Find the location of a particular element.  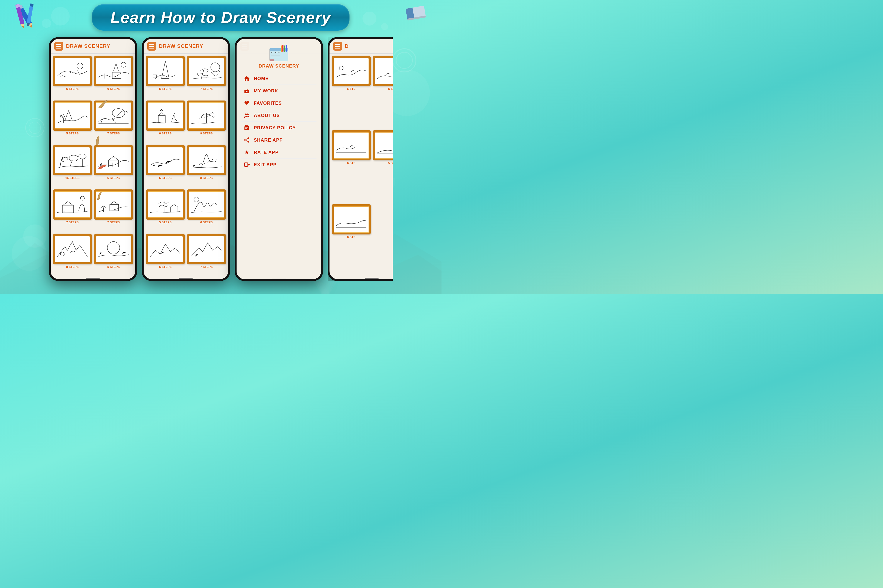

phone-1-grid: 6 STEPS 6 STEPS is located at coordinates (93, 166).